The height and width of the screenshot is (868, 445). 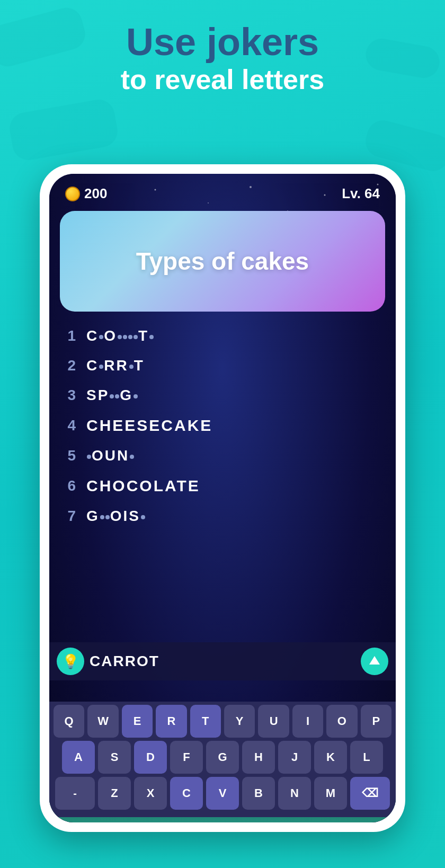 What do you see at coordinates (222, 426) in the screenshot?
I see `word-row-4: 4 CHEESECAKE` at bounding box center [222, 426].